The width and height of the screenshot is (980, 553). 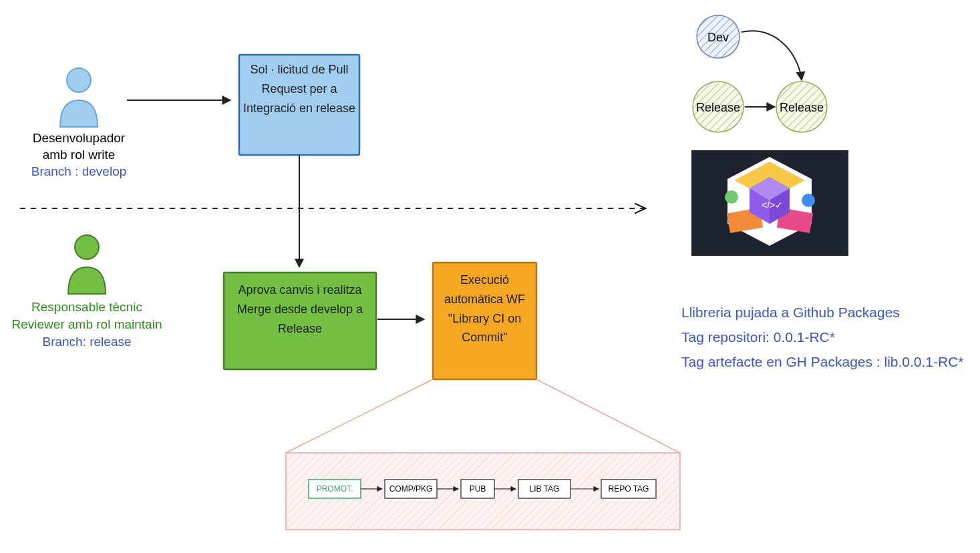 What do you see at coordinates (359, 416) in the screenshot?
I see `zoom-line-left` at bounding box center [359, 416].